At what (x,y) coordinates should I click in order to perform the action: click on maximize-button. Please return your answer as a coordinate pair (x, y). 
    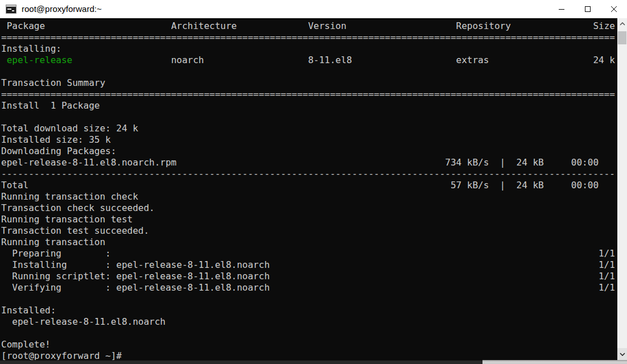
    Looking at the image, I should click on (588, 9).